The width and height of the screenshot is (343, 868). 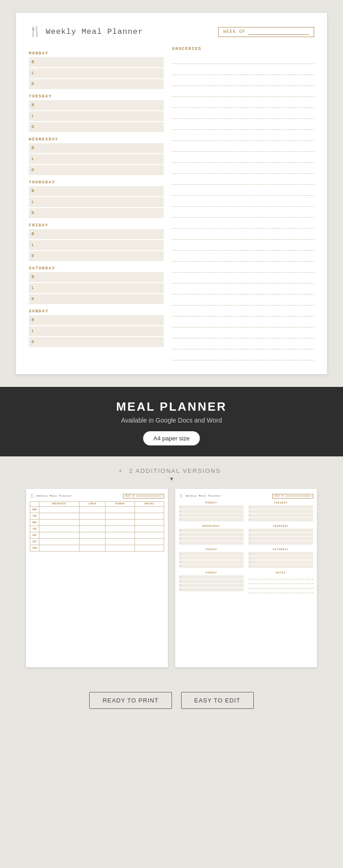 I want to click on thumb2-icon: 🍴, so click(x=181, y=496).